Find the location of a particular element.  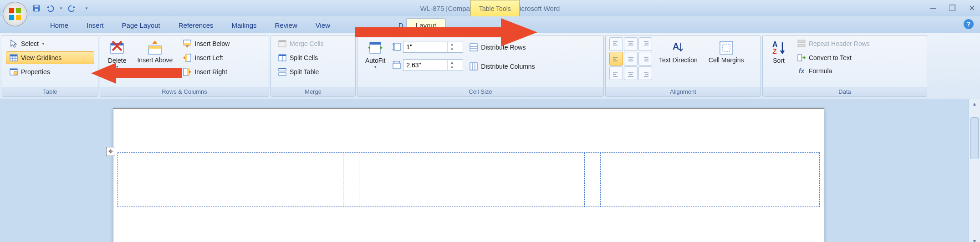

row-height-field is located at coordinates (425, 47).